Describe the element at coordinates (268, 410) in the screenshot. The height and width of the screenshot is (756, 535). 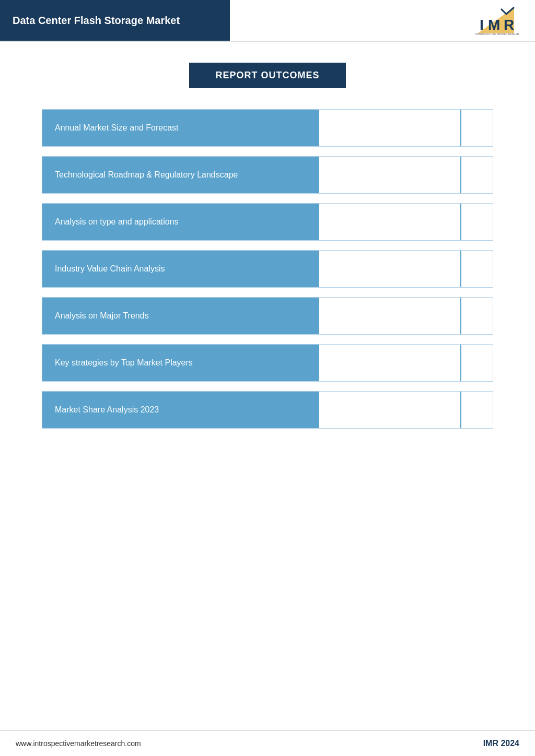
I see `outcome-row-market-share: Market Share Analysis 2023` at that location.